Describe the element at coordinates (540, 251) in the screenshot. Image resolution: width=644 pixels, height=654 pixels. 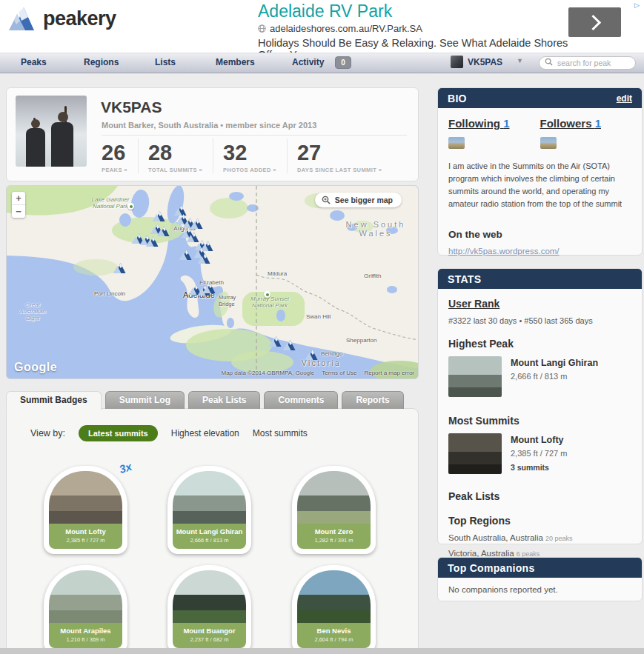
I see `bio-website-link: http://vk5pas.wordpress.com/` at that location.